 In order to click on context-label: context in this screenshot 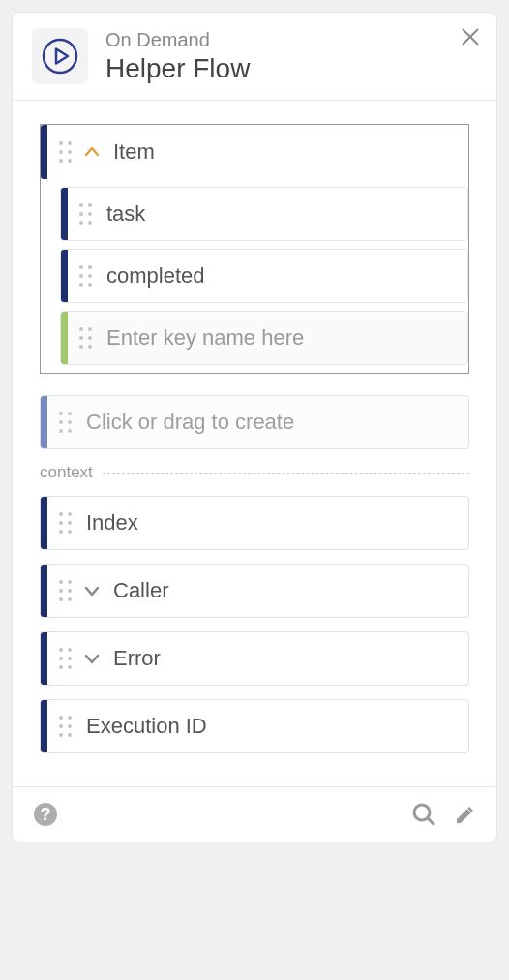, I will do `click(66, 473)`.